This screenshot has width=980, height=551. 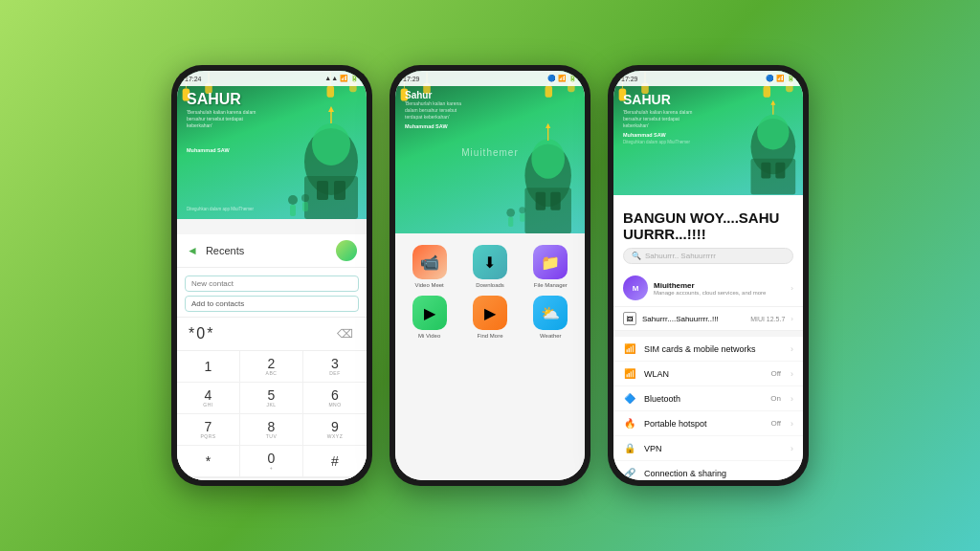 I want to click on phone1-status-bar: 17:24 ▲▲ 📶 🔋, so click(x=272, y=78).